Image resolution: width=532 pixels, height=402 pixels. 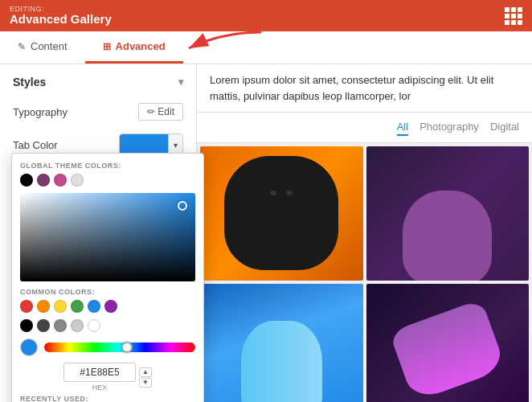 What do you see at coordinates (449, 127) in the screenshot?
I see `gallery-tab-photography: Photography` at bounding box center [449, 127].